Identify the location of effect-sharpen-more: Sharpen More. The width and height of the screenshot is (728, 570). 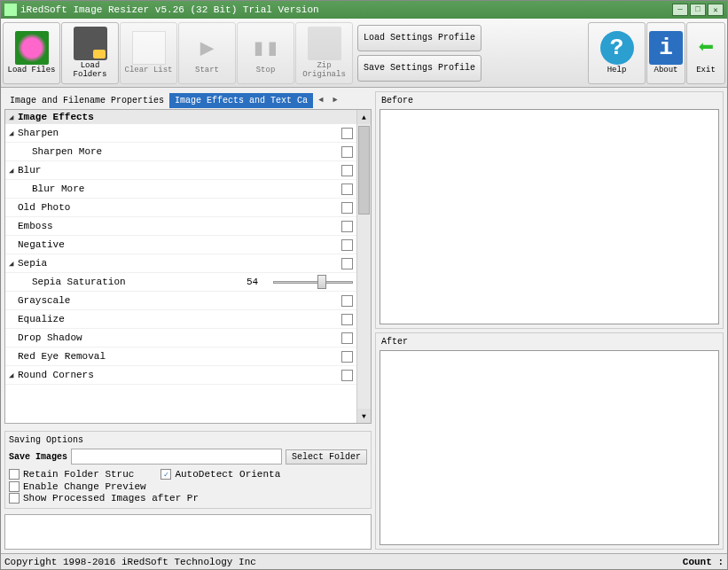
(181, 152).